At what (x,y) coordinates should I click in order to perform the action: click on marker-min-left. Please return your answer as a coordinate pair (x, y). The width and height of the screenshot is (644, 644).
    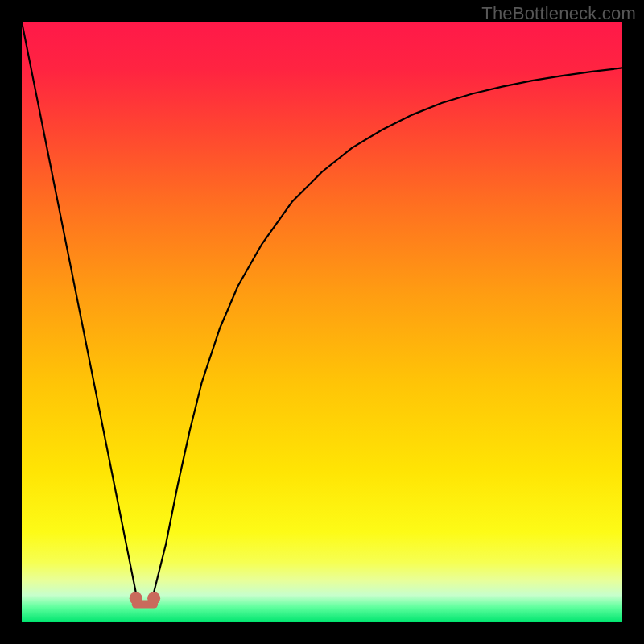
    Looking at the image, I should click on (136, 598).